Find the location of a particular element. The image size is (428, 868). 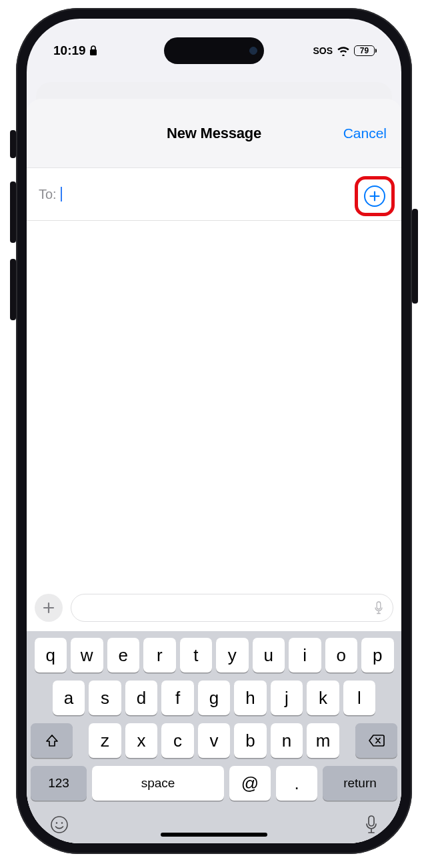

key-q: q is located at coordinates (51, 655).